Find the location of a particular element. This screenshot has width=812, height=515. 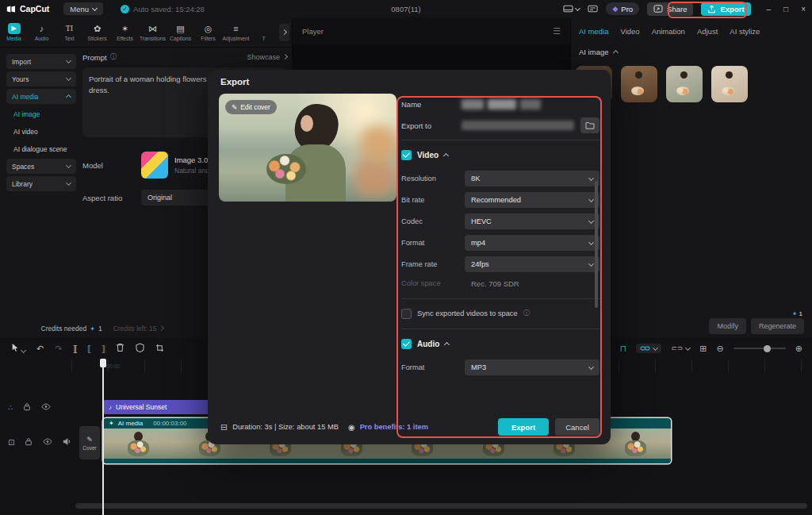

edit-cover-button: ✎ Edit cover is located at coordinates (251, 107).